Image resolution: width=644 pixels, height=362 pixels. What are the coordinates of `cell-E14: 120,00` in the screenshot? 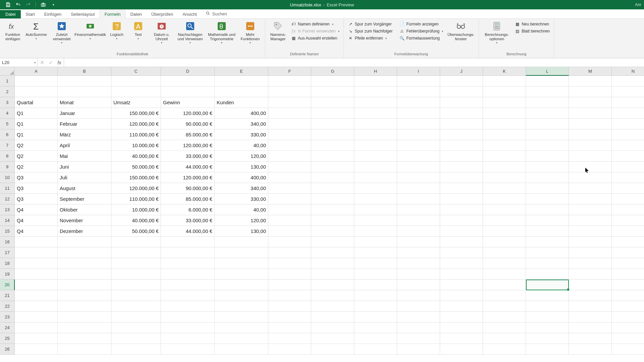 It's located at (241, 221).